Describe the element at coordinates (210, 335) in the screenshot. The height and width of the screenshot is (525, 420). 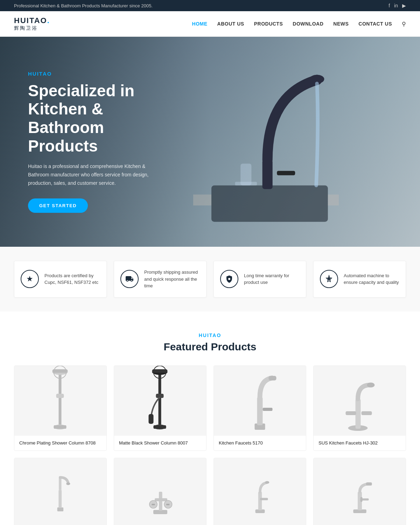
I see `products-section-tag: HUITAO` at that location.